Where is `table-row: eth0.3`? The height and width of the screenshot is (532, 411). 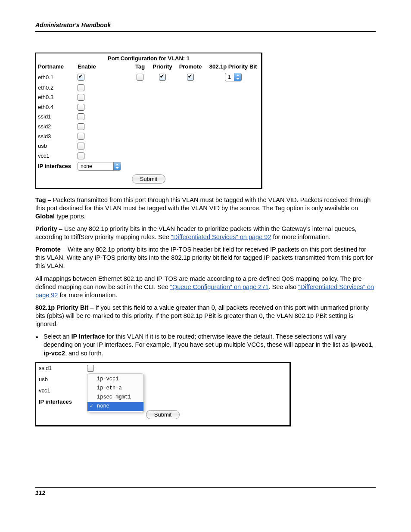
table-row: eth0.3 is located at coordinates (149, 97).